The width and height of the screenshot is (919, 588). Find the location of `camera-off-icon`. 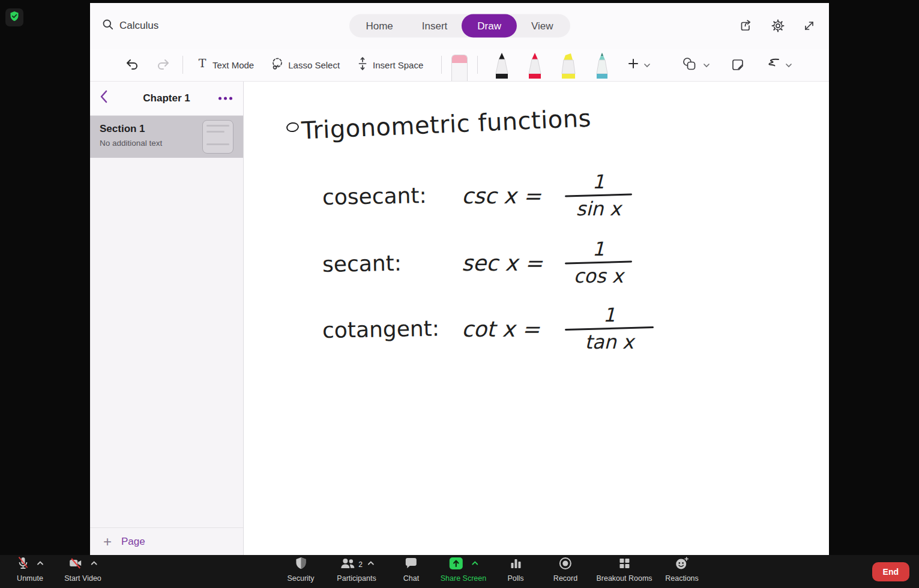

camera-off-icon is located at coordinates (76, 565).